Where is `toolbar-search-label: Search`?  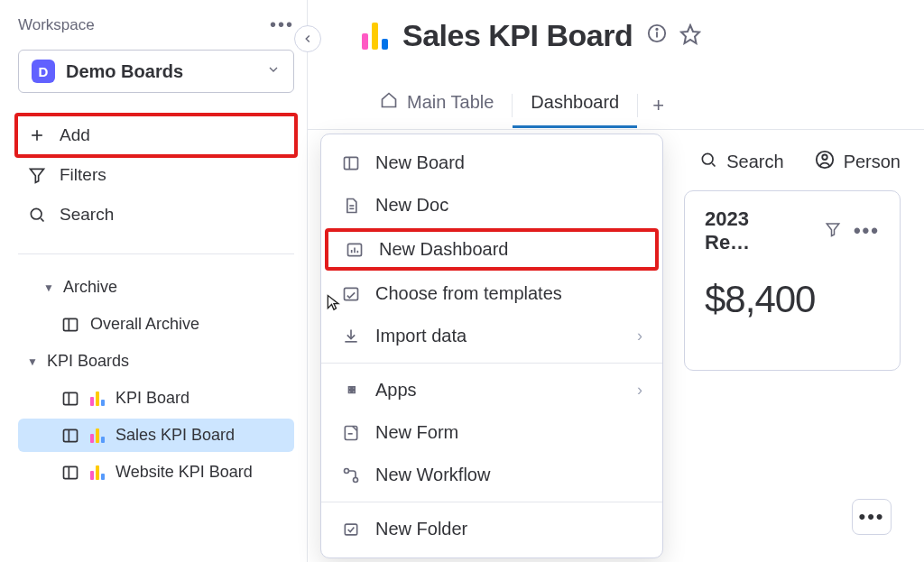
toolbar-search-label: Search is located at coordinates (754, 162).